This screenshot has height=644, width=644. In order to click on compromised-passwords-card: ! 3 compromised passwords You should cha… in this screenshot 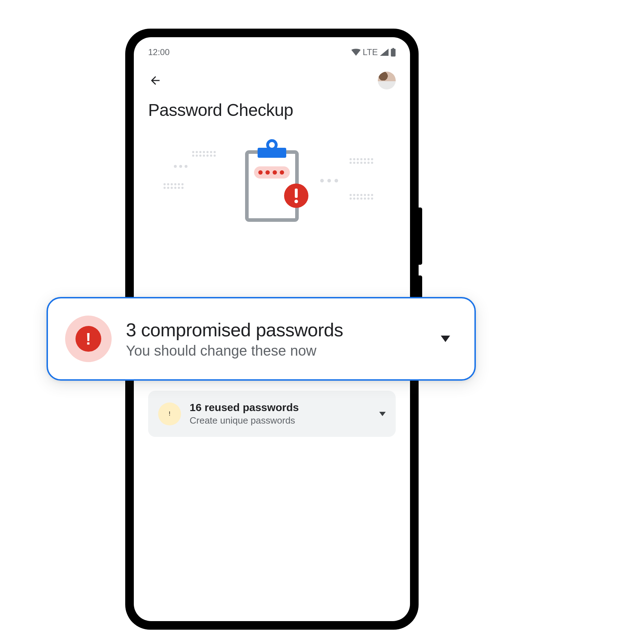, I will do `click(261, 339)`.